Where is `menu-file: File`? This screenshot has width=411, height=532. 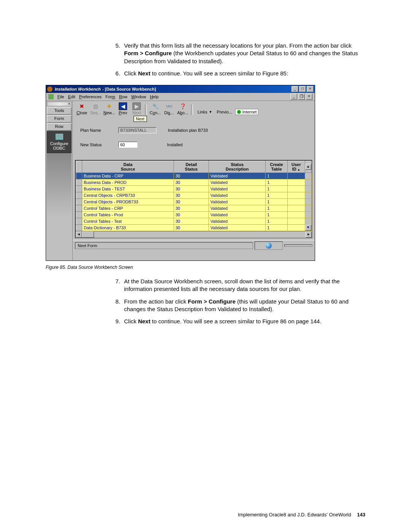
menu-file: File is located at coordinates (61, 97).